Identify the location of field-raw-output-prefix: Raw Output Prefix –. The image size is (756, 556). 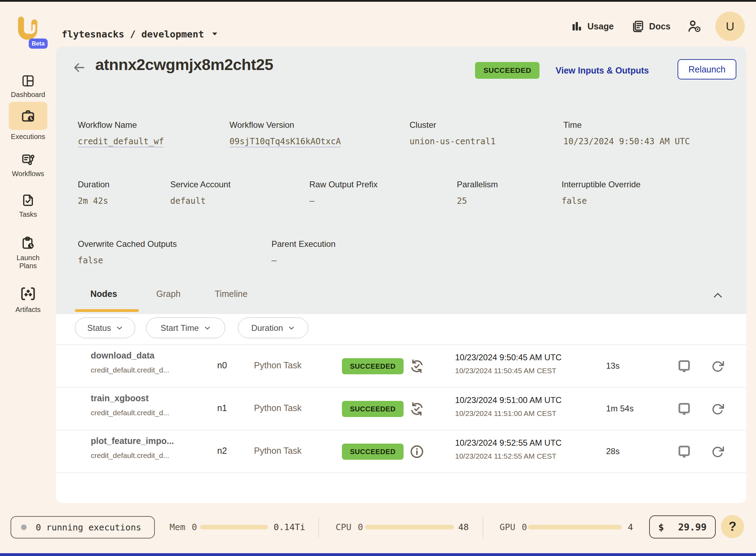
(343, 193).